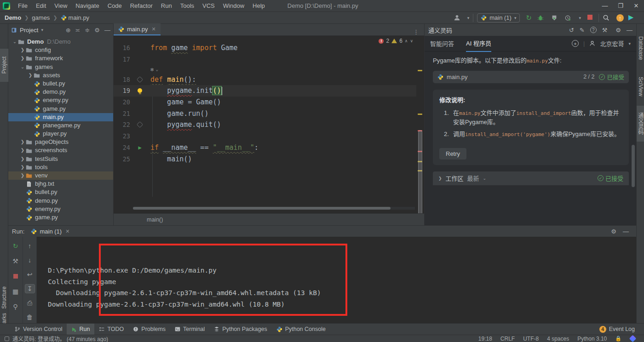  Describe the element at coordinates (30, 317) in the screenshot. I see `clear-all-icon: 🗑` at that location.